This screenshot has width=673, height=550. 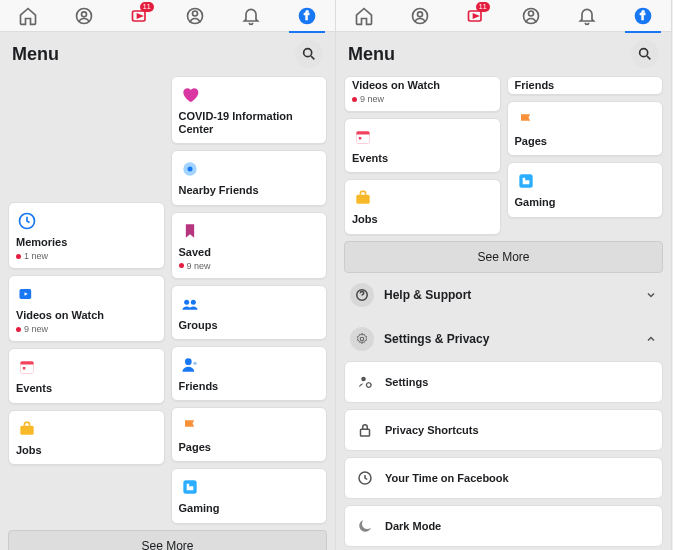 What do you see at coordinates (422, 156) in the screenshot?
I see `col-a: Videos on Watch9 new Events Jobs` at bounding box center [422, 156].